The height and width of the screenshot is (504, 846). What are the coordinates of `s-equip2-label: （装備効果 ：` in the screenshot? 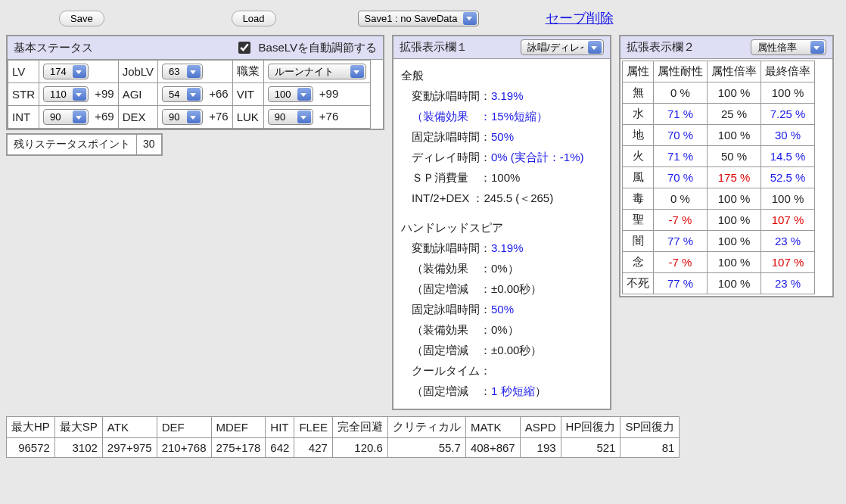 It's located at (451, 330).